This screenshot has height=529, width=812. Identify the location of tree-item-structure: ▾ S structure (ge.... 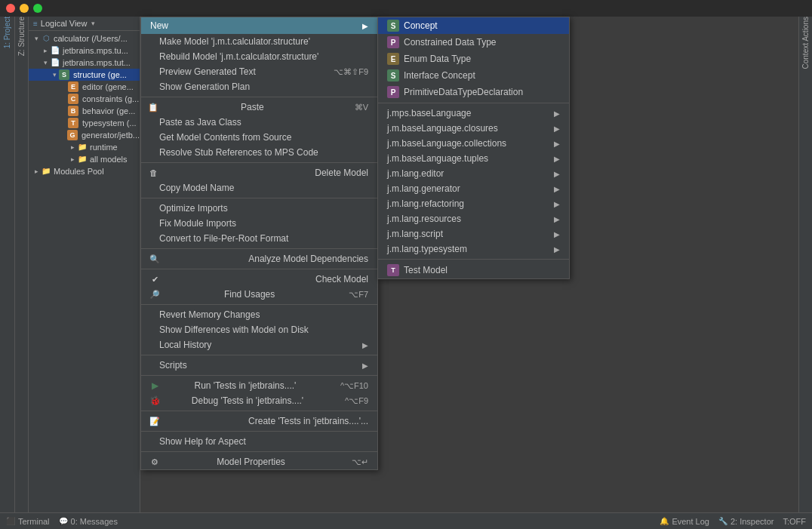
(85, 75).